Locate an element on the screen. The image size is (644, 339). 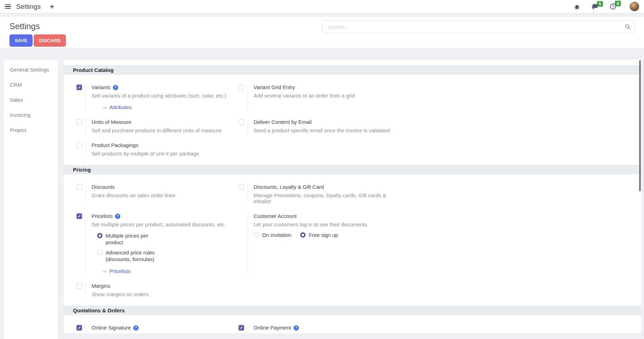
search-input is located at coordinates (478, 27).